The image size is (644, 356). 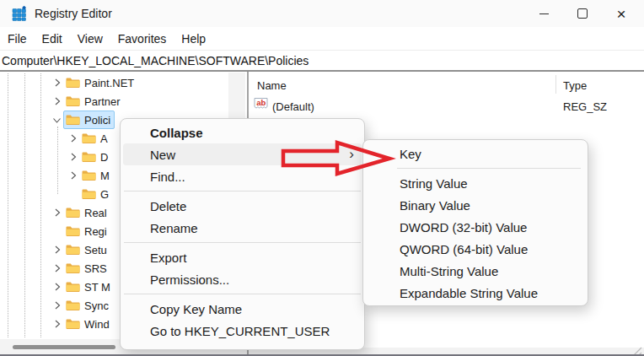 I want to click on minimize-icon, so click(x=545, y=13).